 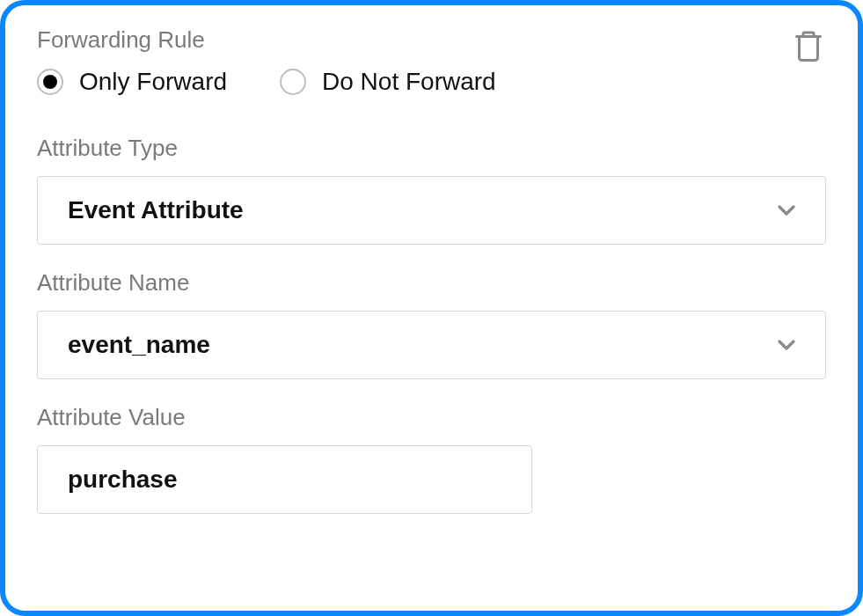 I want to click on field-label: Attribute Value, so click(x=431, y=417).